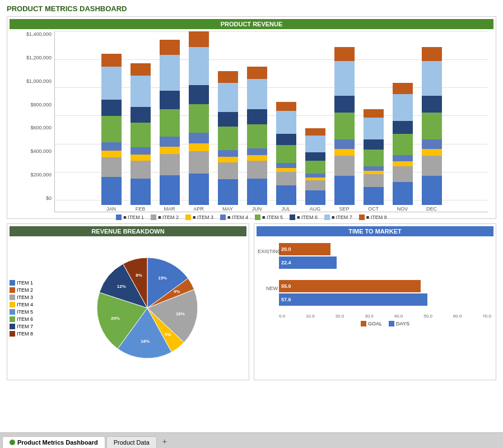  Describe the element at coordinates (376, 217) in the screenshot. I see `legend-label-item8: ■ ITEM 8` at that location.